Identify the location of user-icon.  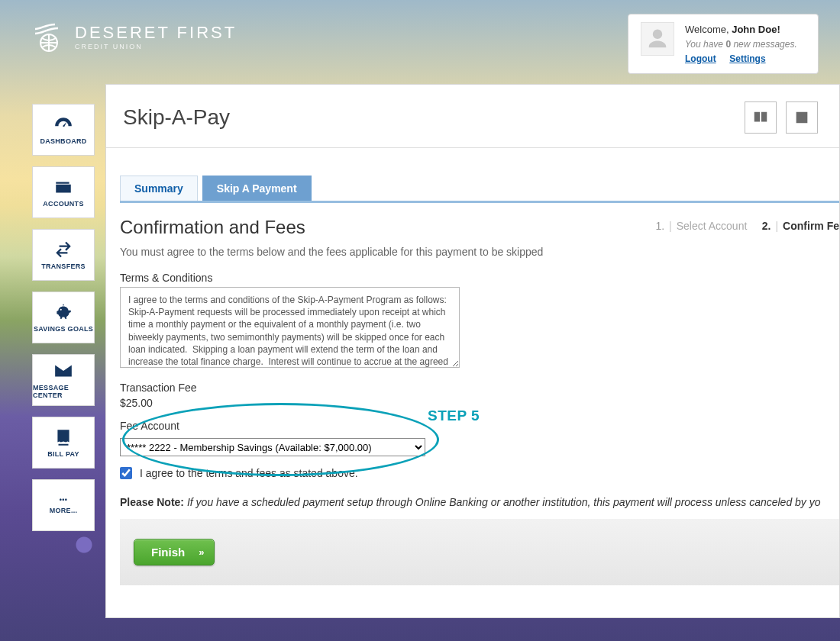
(657, 39).